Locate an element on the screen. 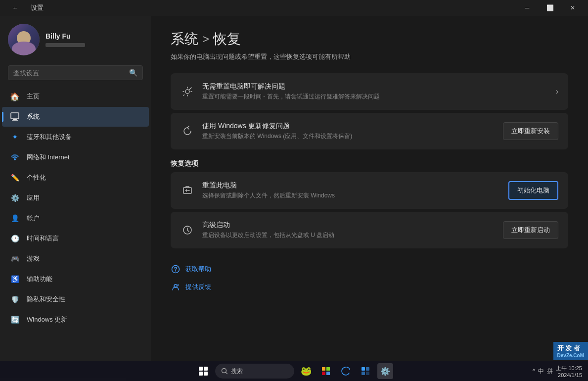  taskbar-app1: 🐸 is located at coordinates (306, 371).